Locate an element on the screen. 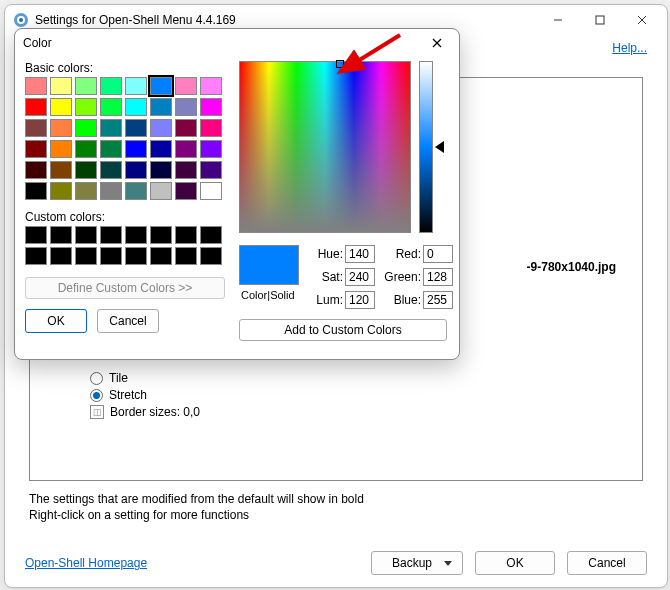 This screenshot has height=590, width=670. basic-colors-grid is located at coordinates (128, 138).